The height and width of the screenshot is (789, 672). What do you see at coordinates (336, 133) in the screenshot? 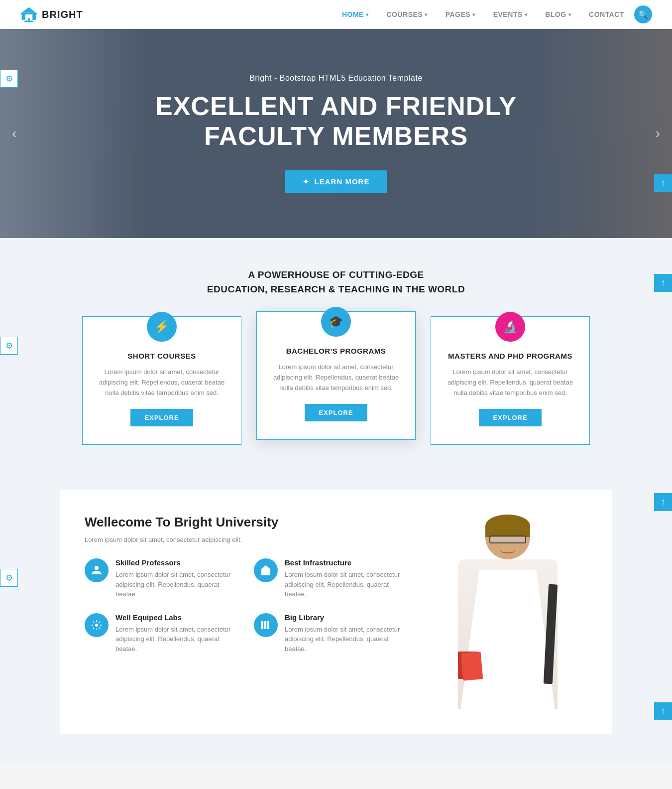
I see `hero-content: Bright - Bootstrap HTML5 Education Templ…` at bounding box center [336, 133].